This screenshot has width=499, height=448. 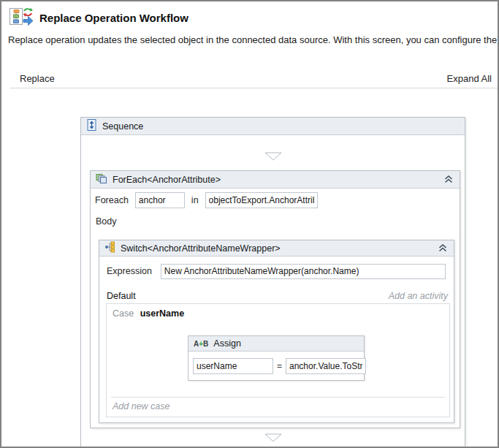 What do you see at coordinates (276, 358) in the screenshot?
I see `assign-activity: A+B Assign =` at bounding box center [276, 358].